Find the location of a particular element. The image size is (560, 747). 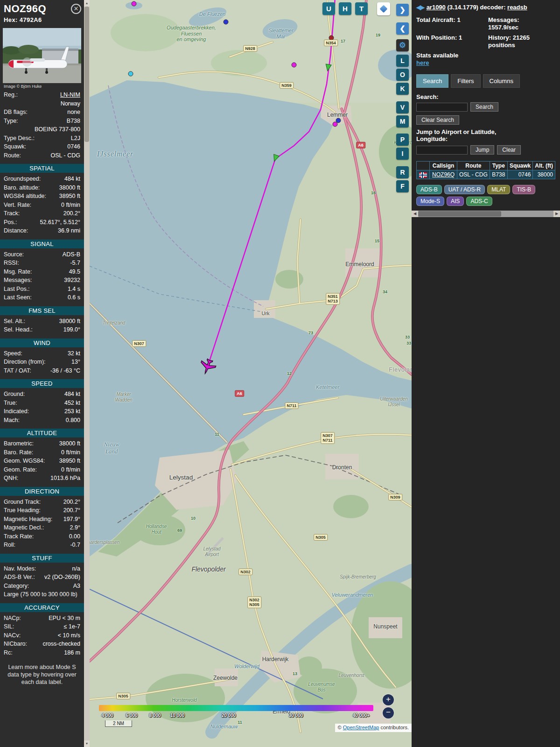

row-label: Distance: is located at coordinates (16, 231).